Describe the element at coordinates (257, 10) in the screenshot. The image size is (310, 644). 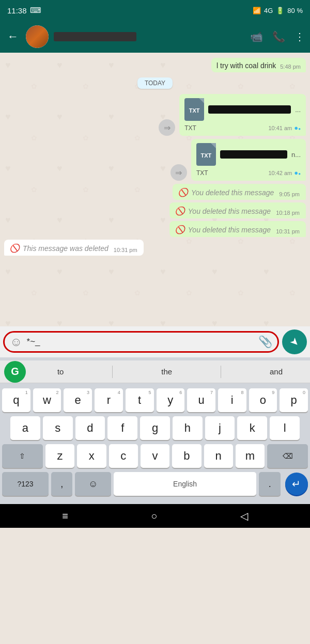
I see `signal-icon: 📶` at that location.